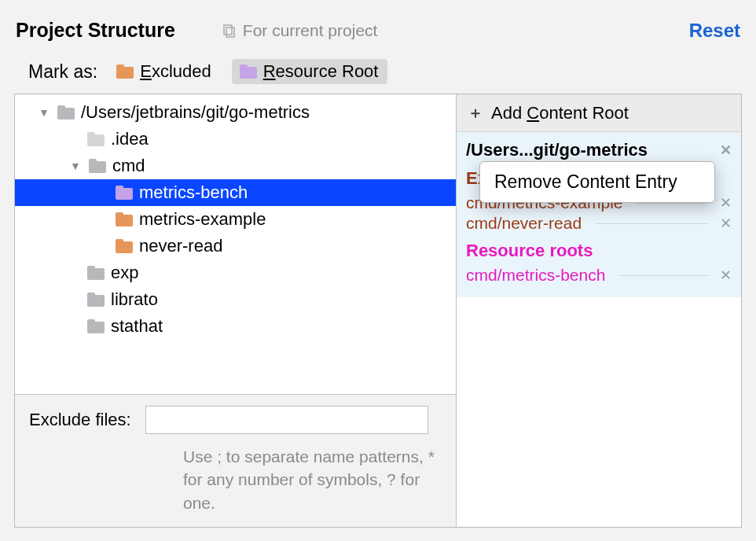  Describe the element at coordinates (236, 139) in the screenshot. I see `tree-row-idea: .idea` at that location.